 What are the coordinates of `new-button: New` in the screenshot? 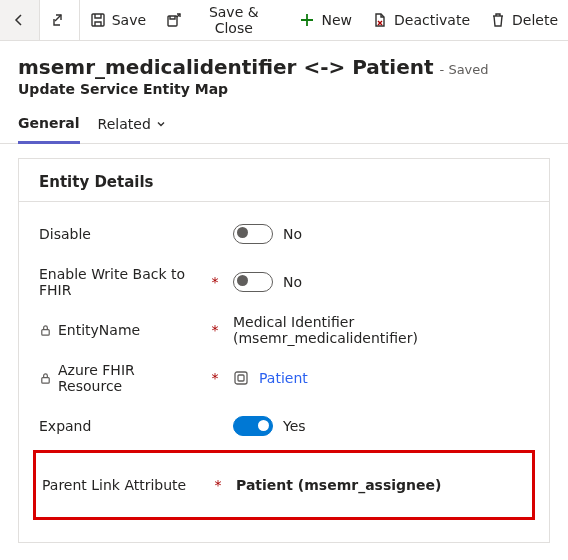 It's located at (326, 20).